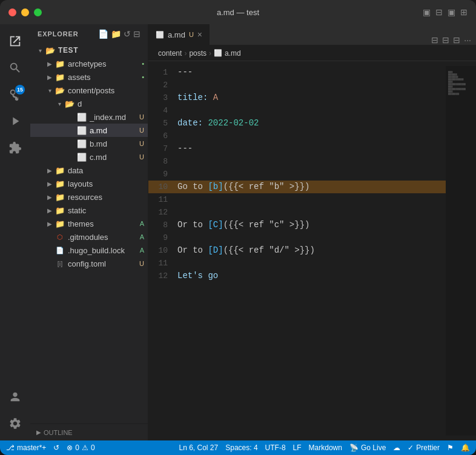 The height and width of the screenshot is (455, 476). What do you see at coordinates (60, 77) in the screenshot?
I see `assets-folder-icon: 📁` at bounding box center [60, 77].